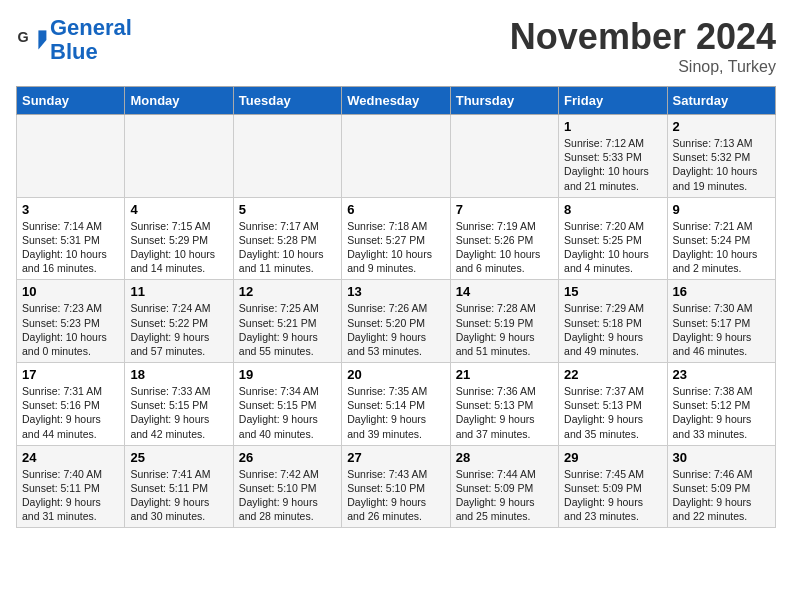 Image resolution: width=792 pixels, height=612 pixels. What do you see at coordinates (287, 404) in the screenshot?
I see `day-cell: 19Sunrise: 7:34 AM Sunset: 5:15 PM Dayli…` at bounding box center [287, 404].